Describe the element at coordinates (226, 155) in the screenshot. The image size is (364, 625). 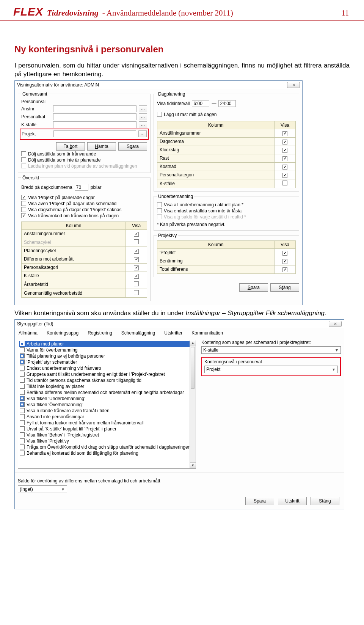
I see `dagplanering-table: KolumnVisa AnställningsnummerDagschemaKl…` at that location.